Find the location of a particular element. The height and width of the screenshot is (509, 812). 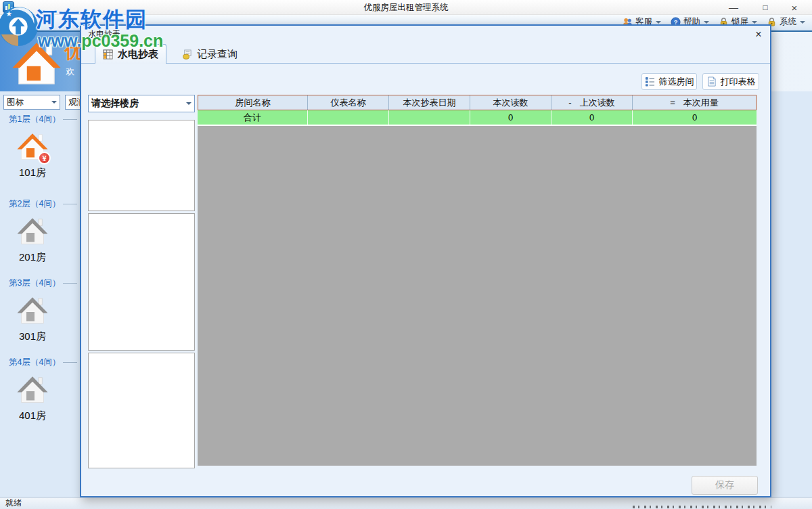

room-list-box is located at coordinates (141, 410).